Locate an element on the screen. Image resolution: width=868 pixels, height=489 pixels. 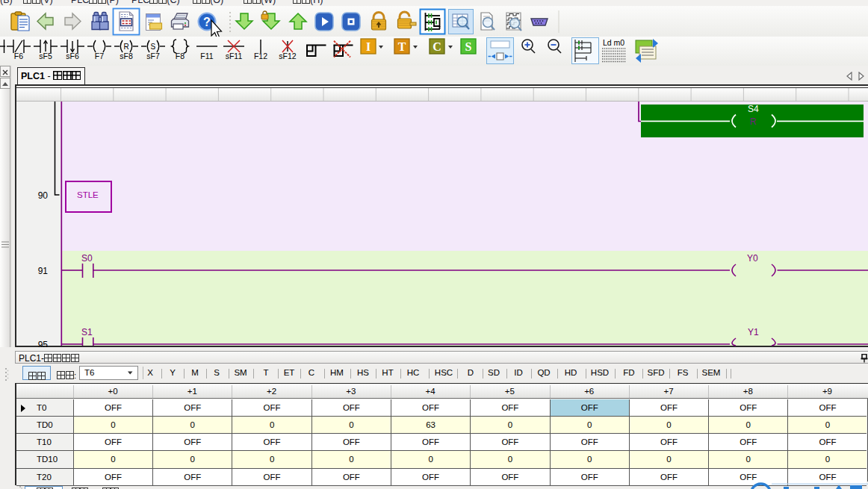
svg-text: S4 is located at coordinates (753, 109).